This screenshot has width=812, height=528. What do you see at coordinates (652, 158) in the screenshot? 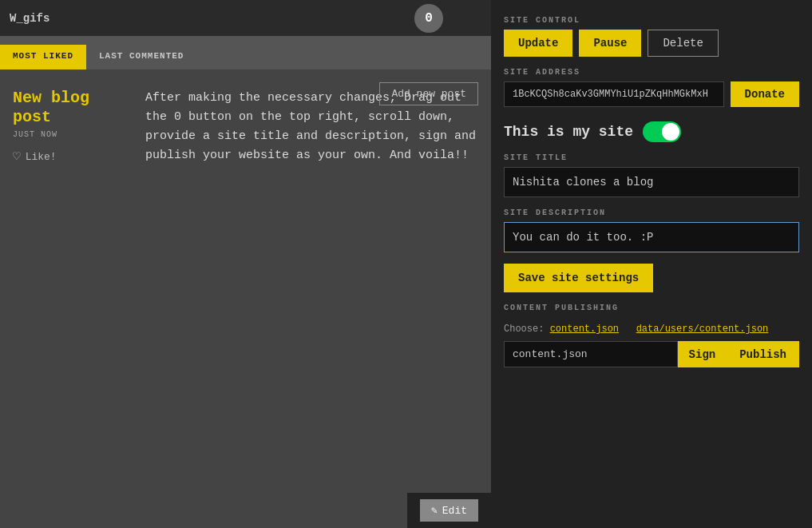
I see `site-title-label: SITE TITLE` at bounding box center [652, 158].